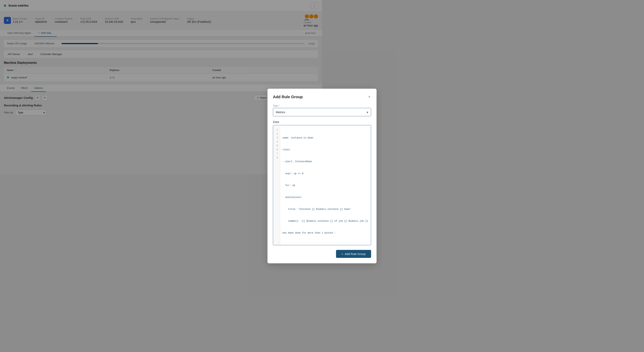  I want to click on type-select-wrapper: Metrics Logs ▾, so click(298, 112).